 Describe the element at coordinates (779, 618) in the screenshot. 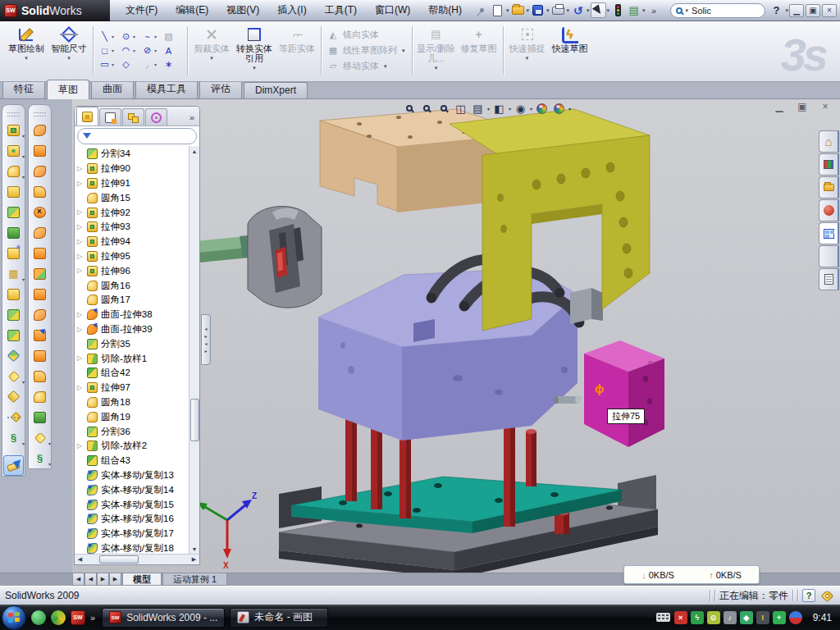

I see `health-monitor-icon: +` at that location.